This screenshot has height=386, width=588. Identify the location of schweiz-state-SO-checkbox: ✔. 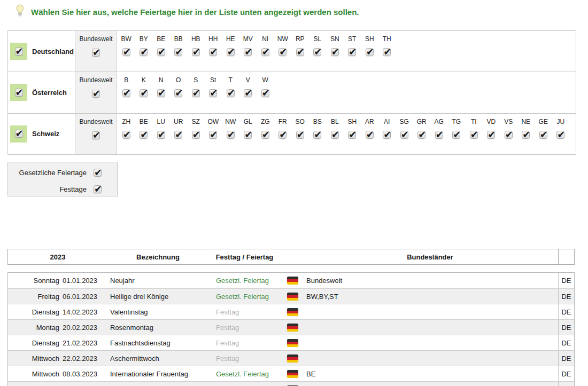
(300, 135).